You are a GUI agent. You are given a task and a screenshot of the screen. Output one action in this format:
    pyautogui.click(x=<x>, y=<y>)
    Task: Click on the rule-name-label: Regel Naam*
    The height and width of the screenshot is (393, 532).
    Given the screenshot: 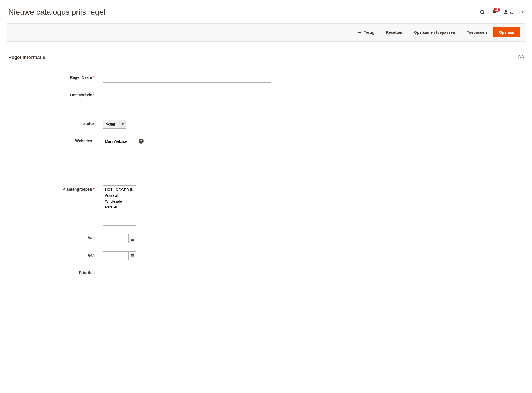 What is the action you would take?
    pyautogui.click(x=55, y=77)
    